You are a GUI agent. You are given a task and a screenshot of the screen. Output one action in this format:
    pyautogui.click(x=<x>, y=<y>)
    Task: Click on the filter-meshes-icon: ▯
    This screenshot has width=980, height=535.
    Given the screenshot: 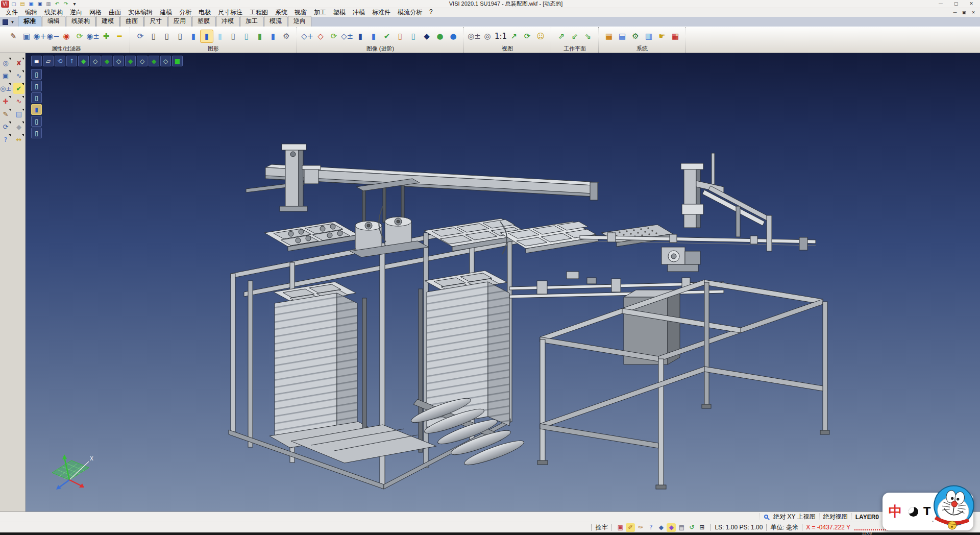 What is the action you would take?
    pyautogui.click(x=37, y=133)
    